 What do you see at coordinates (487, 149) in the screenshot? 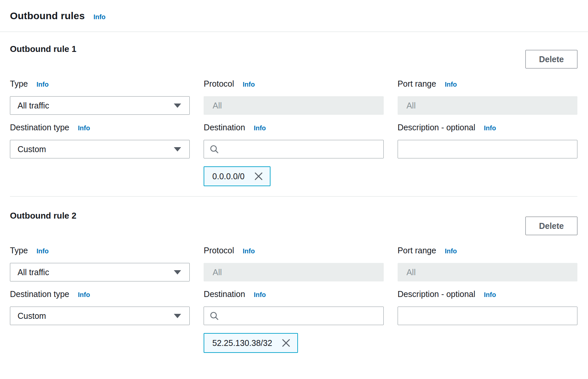
I see `rule-1-description-field` at bounding box center [487, 149].